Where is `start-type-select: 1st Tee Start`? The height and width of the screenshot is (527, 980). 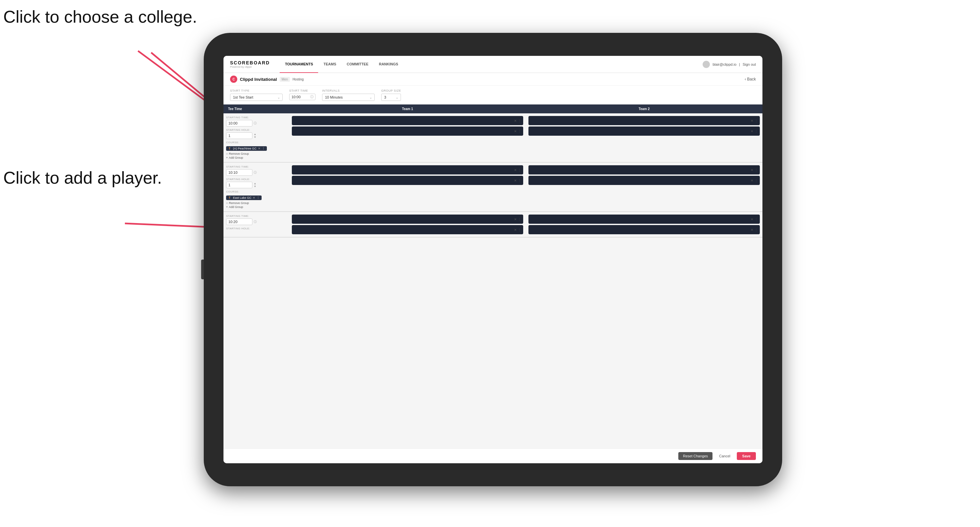 start-type-select: 1st Tee Start is located at coordinates (256, 97).